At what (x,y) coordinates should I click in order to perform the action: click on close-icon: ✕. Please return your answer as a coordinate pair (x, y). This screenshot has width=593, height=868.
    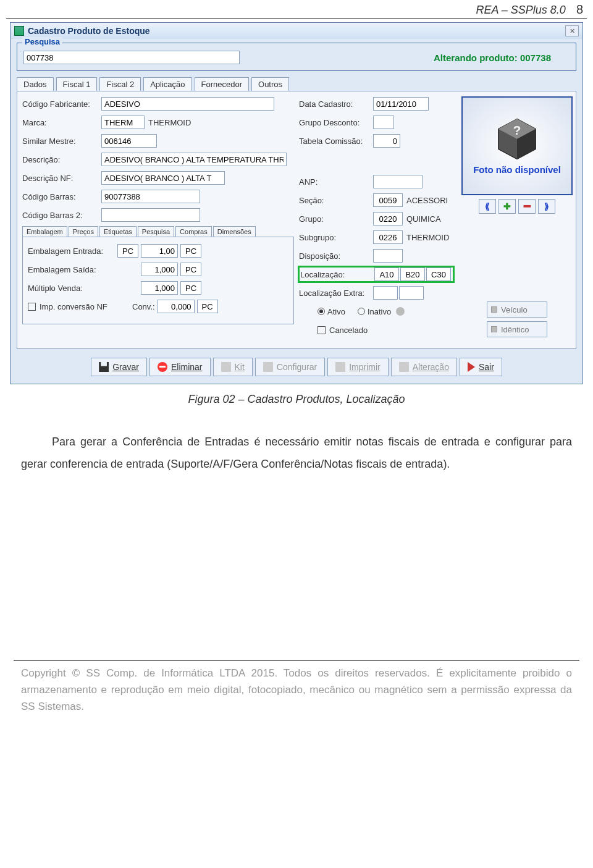
    Looking at the image, I should click on (572, 31).